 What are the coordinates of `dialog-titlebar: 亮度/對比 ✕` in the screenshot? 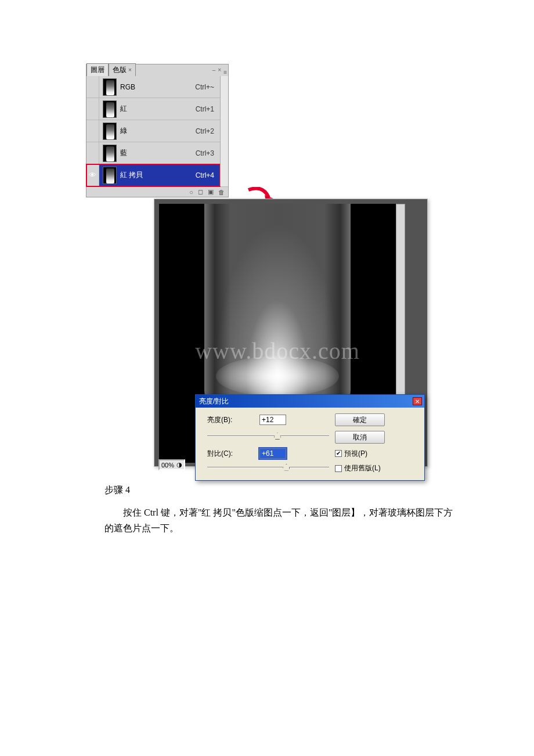 It's located at (310, 401).